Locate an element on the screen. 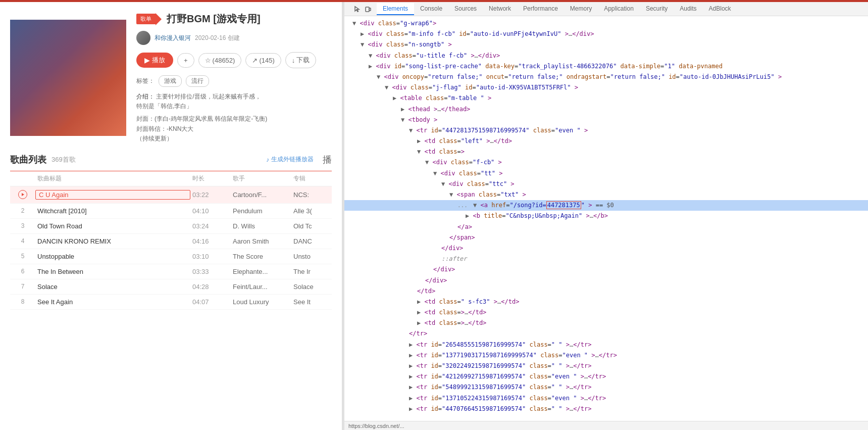  tree-line: </span> is located at coordinates (606, 237).